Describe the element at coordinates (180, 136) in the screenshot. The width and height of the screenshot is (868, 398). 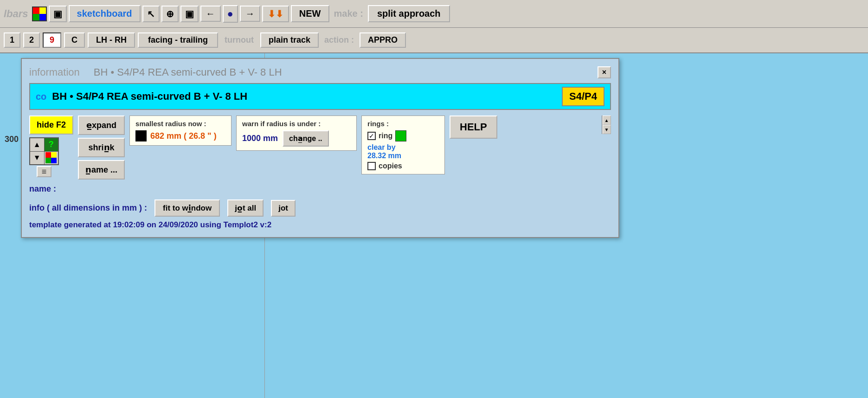
I see `radius-value-row: 682 mm ( 26.8 " )` at that location.